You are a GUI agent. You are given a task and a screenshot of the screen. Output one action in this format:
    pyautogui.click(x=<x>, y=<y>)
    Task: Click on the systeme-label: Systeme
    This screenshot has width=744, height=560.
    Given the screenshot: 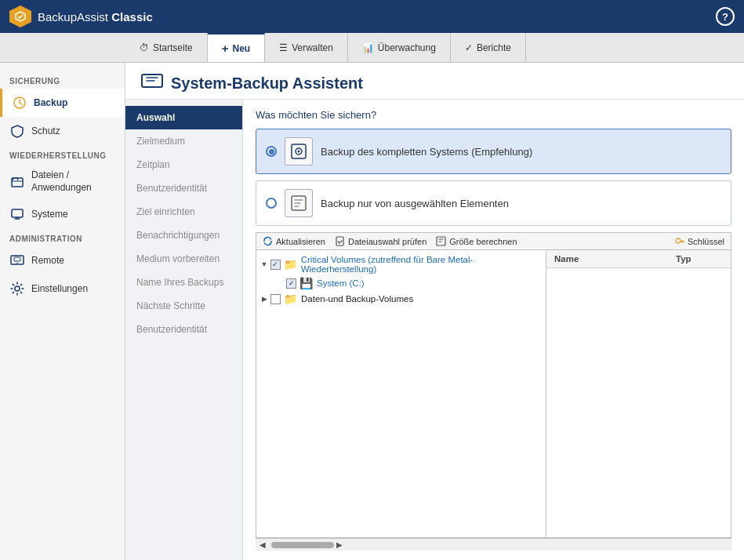 What is the action you would take?
    pyautogui.click(x=50, y=214)
    